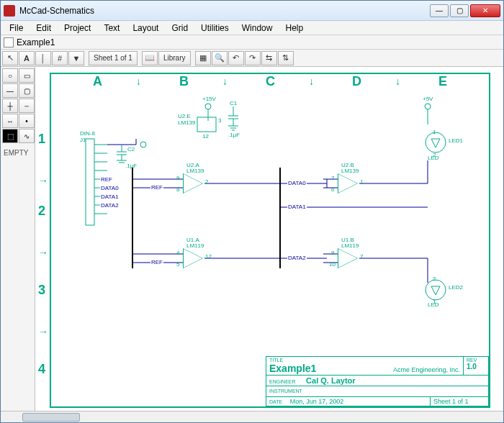  What do you see at coordinates (426, 370) in the screenshot?
I see `tb-company: Acme Engineering, Inc.` at bounding box center [426, 370].